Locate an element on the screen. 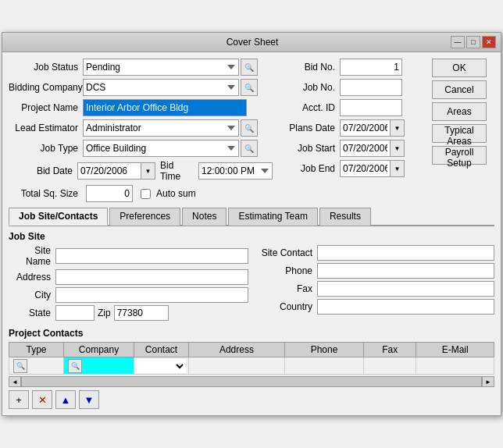 This screenshot has height=448, width=503. job-no-row: Job No. is located at coordinates (352, 87).